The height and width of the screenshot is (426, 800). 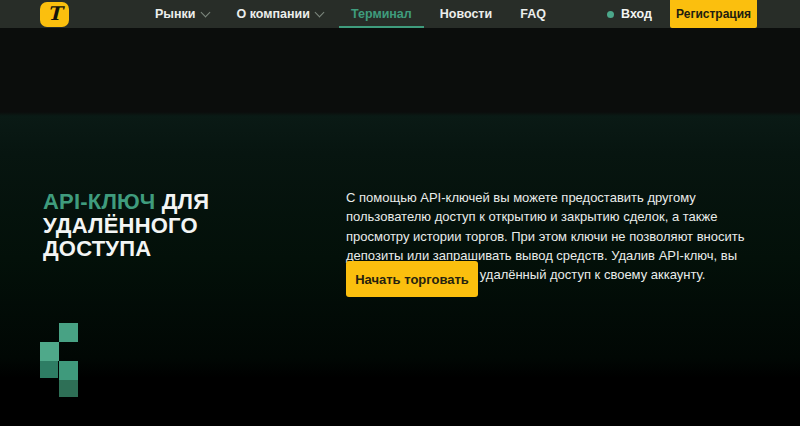 What do you see at coordinates (714, 14) in the screenshot?
I see `register-button: Регистрация` at bounding box center [714, 14].